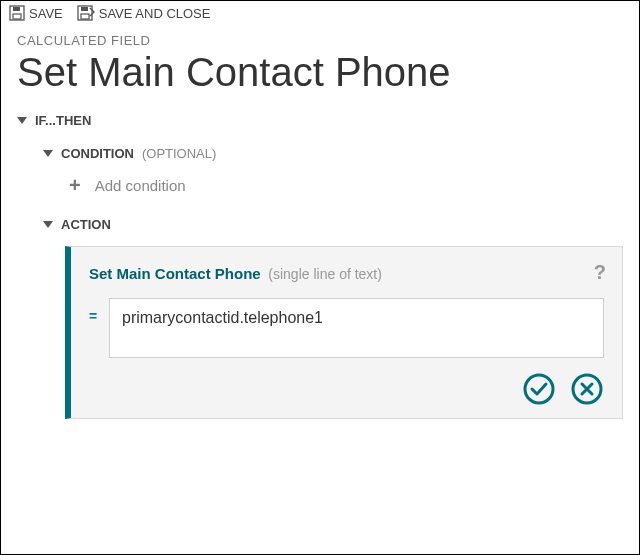  Describe the element at coordinates (94, 311) in the screenshot. I see `equals-sign: =` at that location.